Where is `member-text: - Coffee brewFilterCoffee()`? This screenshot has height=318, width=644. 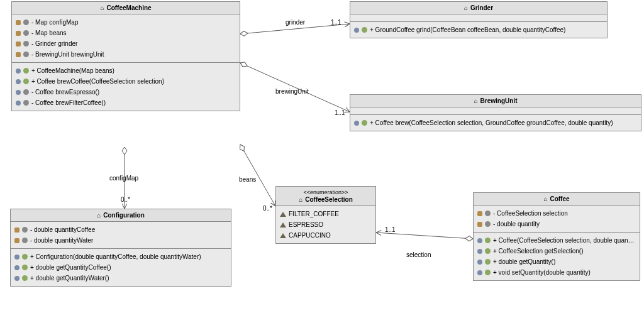 member-text: - Coffee brewFilterCoffee() is located at coordinates (69, 103).